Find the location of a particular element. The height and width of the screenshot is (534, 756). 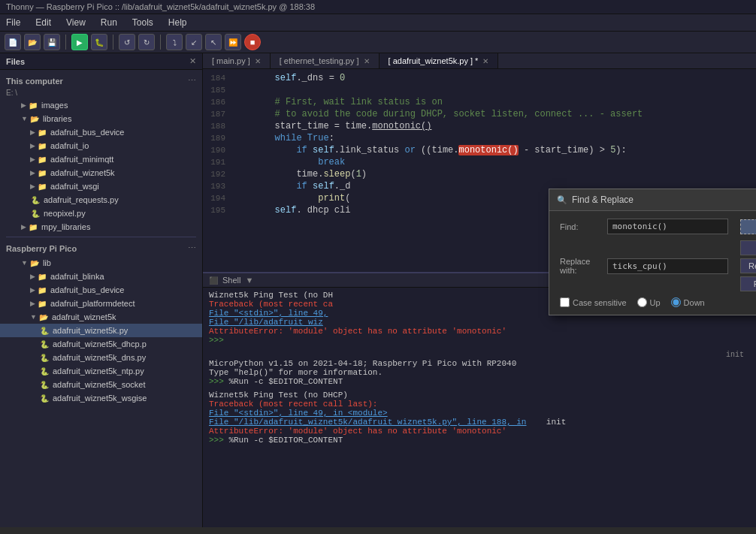

replace-button: Replace is located at coordinates (748, 248).